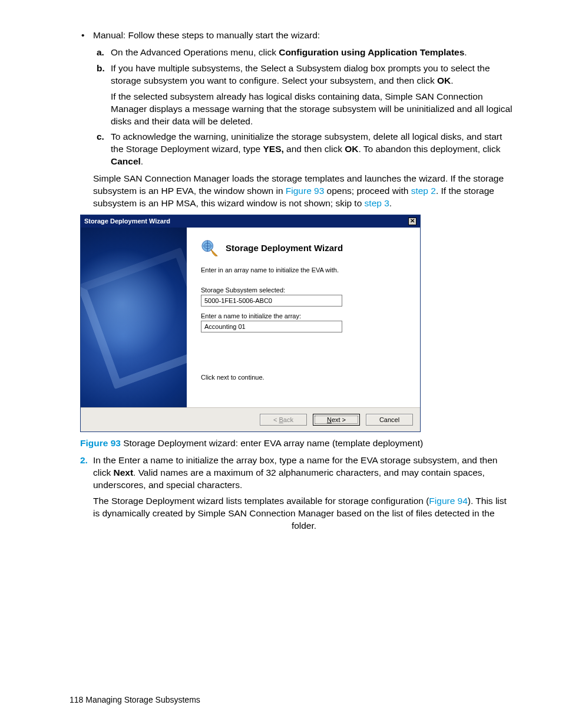 The image size is (562, 728). Describe the element at coordinates (307, 290) in the screenshot. I see `wizard-selected-label: Storage Subsystem selected:` at that location.